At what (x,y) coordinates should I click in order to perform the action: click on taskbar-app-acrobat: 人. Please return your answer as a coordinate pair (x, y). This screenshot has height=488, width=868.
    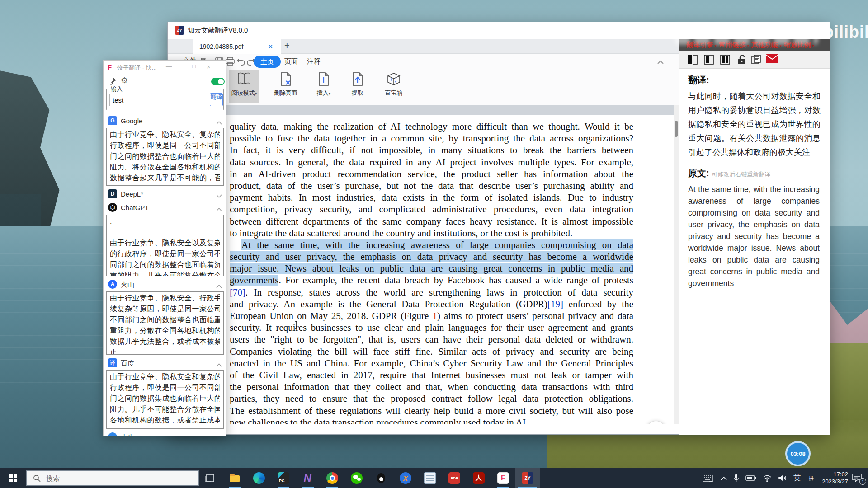
    Looking at the image, I should click on (479, 478).